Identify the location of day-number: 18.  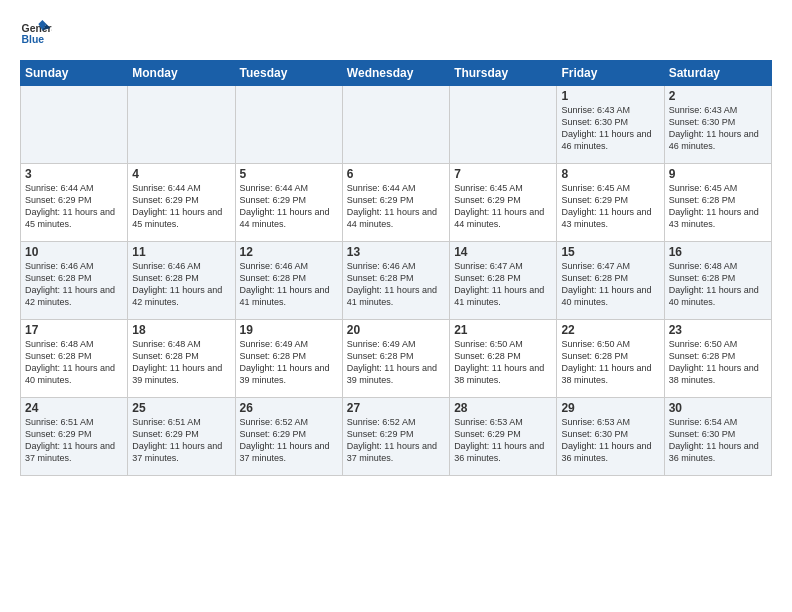
(181, 330).